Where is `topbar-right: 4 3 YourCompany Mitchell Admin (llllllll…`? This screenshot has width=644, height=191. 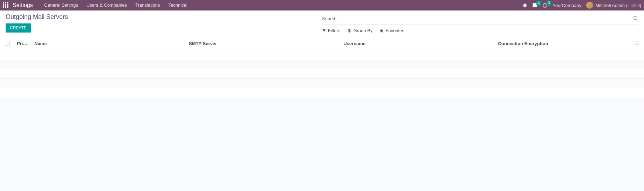 topbar-right: 4 3 YourCompany Mitchell Admin (llllllll… is located at coordinates (582, 5).